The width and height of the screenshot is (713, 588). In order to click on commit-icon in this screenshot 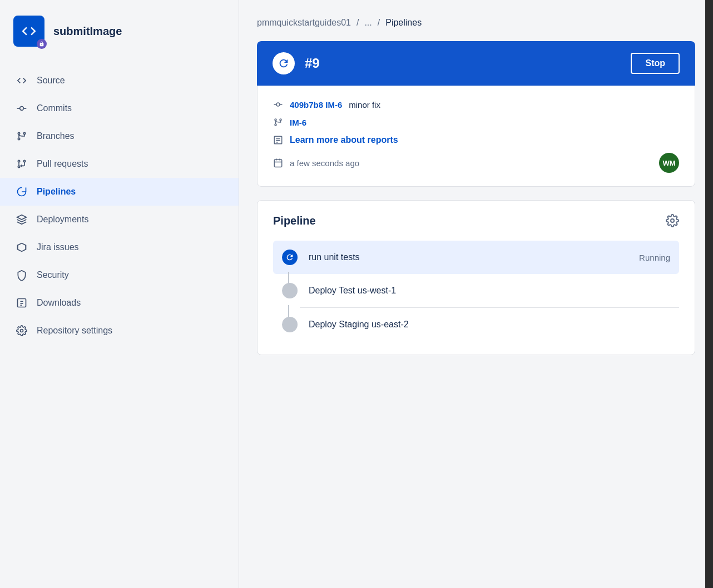, I will do `click(278, 104)`.